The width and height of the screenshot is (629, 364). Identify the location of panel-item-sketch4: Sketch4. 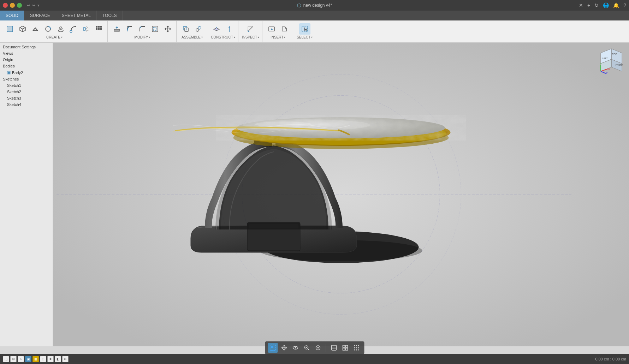
(26, 105).